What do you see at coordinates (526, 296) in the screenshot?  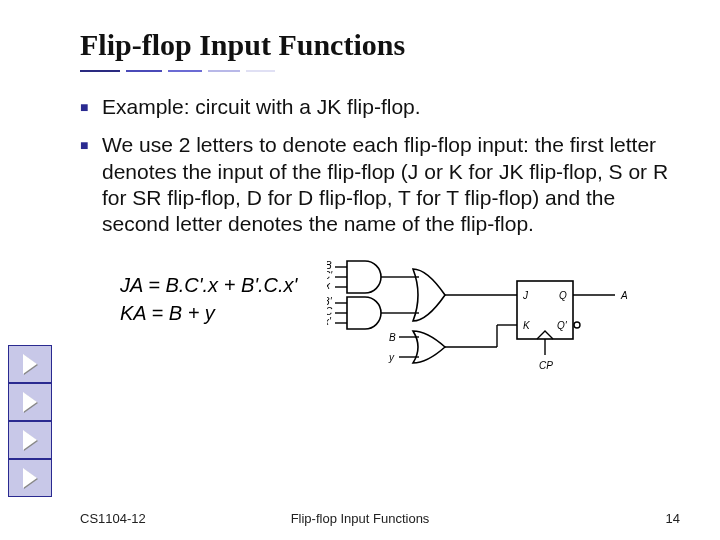 I see `label-ff-j: J` at bounding box center [526, 296].